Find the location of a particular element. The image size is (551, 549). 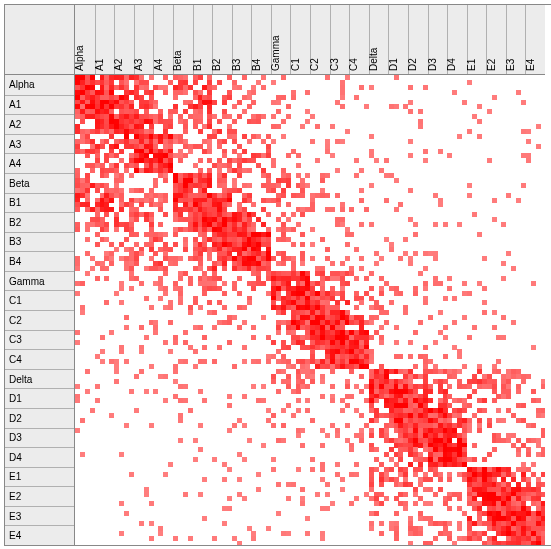

row-header: E4 is located at coordinates (40, 535).